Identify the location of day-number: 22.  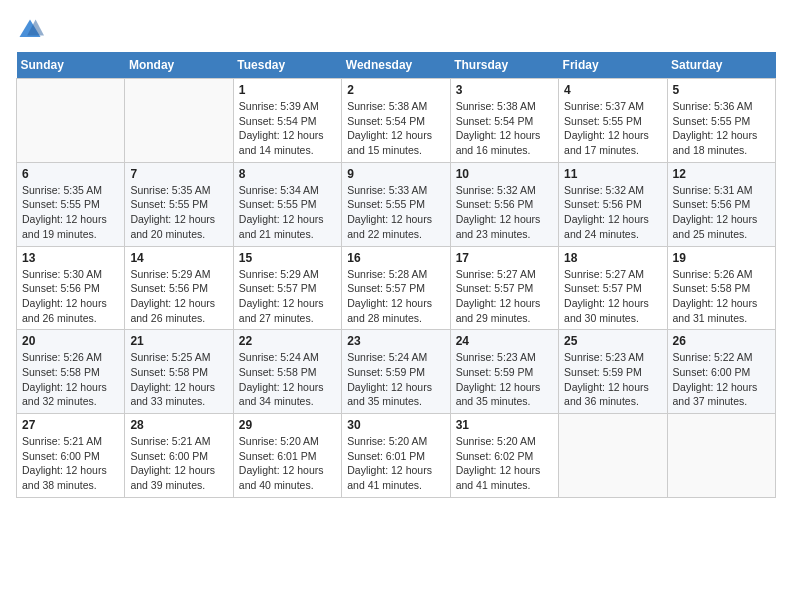
(288, 341).